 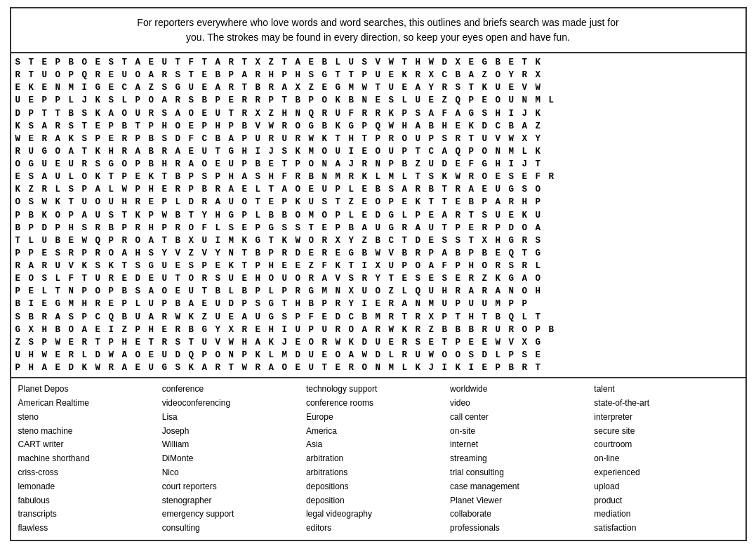 What do you see at coordinates (378, 330) in the screenshot?
I see `grid-row: G X H B O A E I Z P H E R B G Y X R E H …` at bounding box center [378, 330].